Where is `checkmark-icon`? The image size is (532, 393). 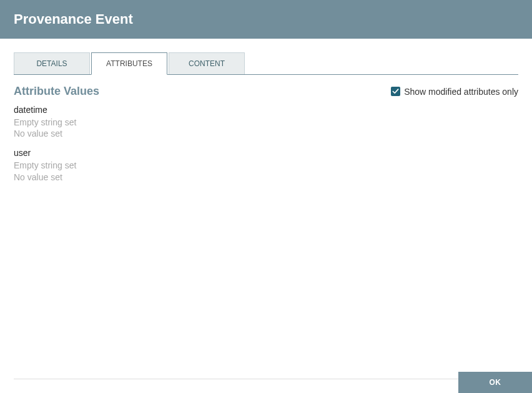
checkmark-icon is located at coordinates (396, 91).